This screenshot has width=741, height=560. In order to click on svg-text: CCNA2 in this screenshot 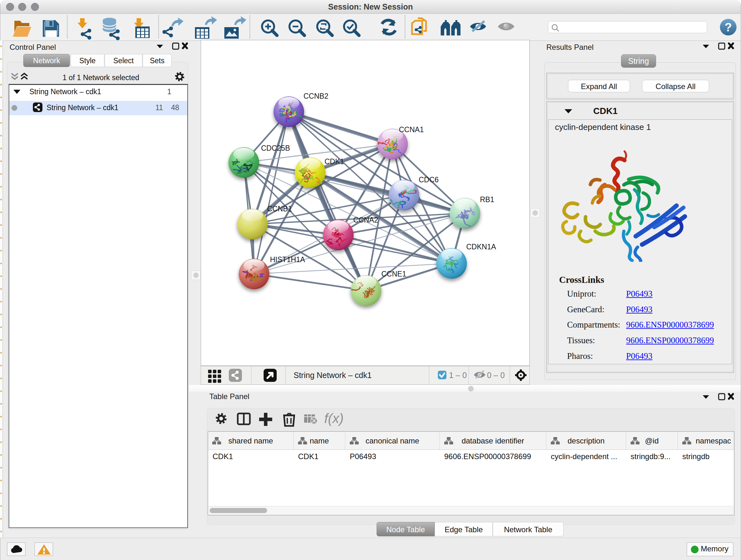, I will do `click(366, 220)`.